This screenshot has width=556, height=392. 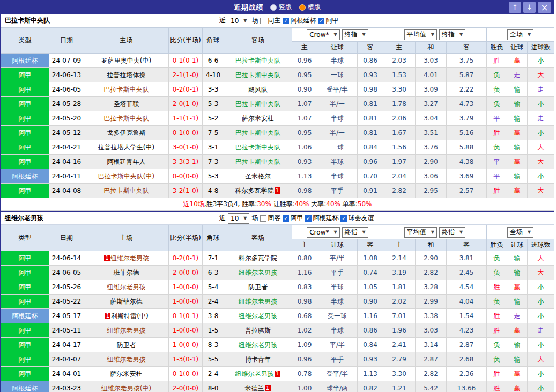 What do you see at coordinates (127, 345) in the screenshot?
I see `home-team-cell: 防卫者` at bounding box center [127, 345].